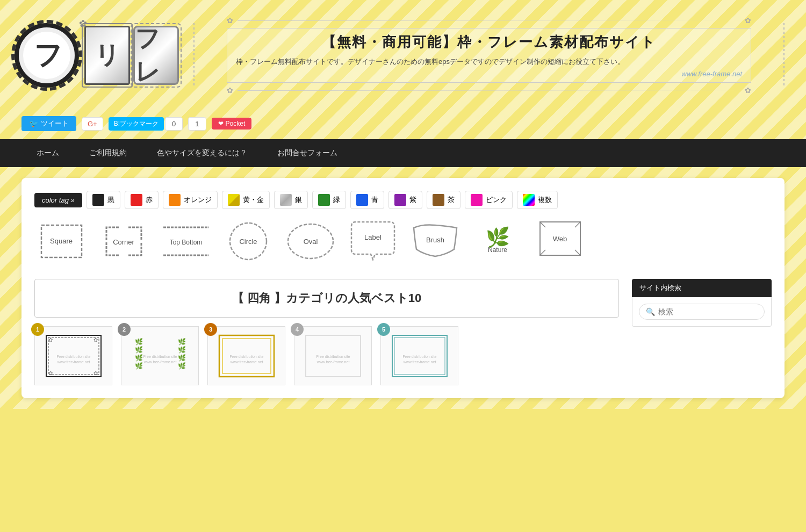 This screenshot has width=806, height=532. Describe the element at coordinates (362, 200) in the screenshot. I see `swatch-blue` at that location.